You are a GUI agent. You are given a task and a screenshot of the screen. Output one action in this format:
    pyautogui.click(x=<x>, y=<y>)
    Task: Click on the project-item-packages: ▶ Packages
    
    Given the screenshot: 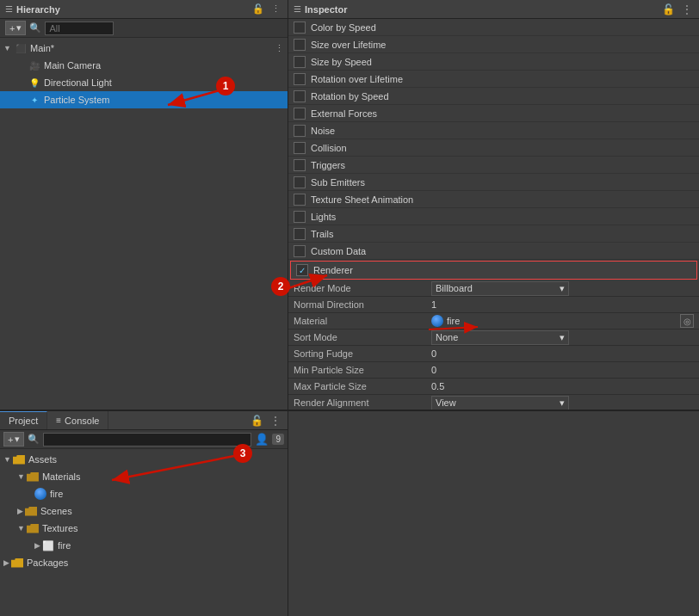 What is the action you would take?
    pyautogui.click(x=144, y=563)
    